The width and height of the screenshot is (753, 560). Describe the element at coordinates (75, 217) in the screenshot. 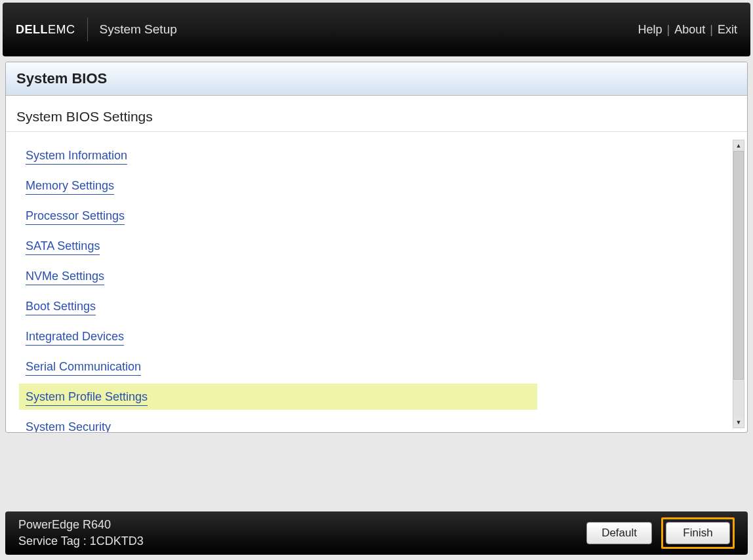

I see `menu-item-label: Processor Settings` at that location.